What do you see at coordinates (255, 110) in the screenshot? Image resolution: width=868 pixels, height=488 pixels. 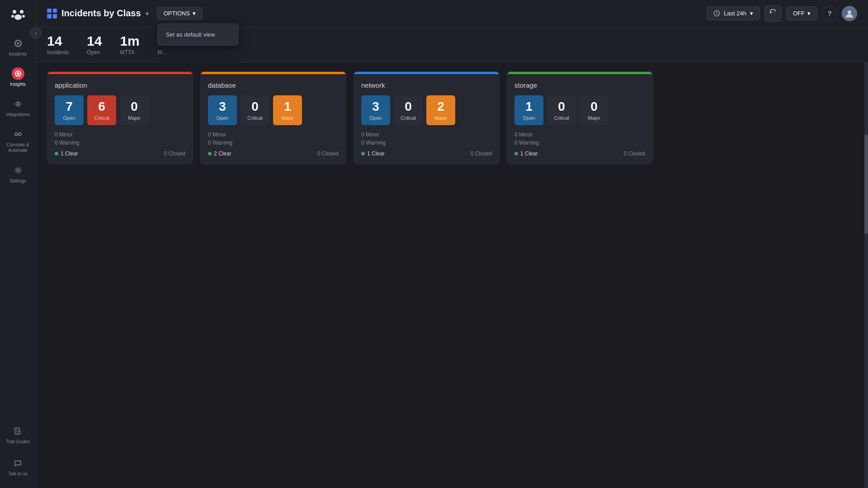 I see `metric-critical-database: 0 Critical` at bounding box center [255, 110].